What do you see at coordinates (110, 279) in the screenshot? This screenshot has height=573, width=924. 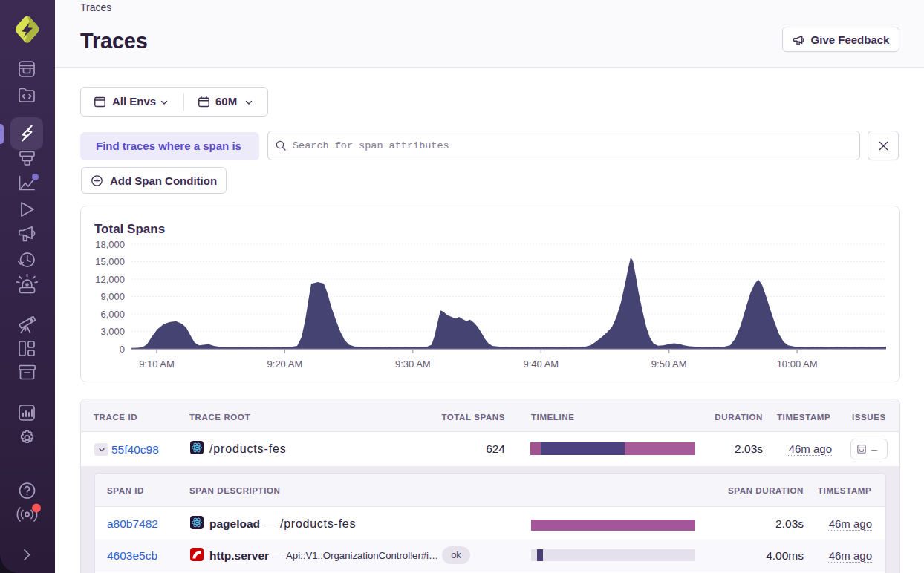 I see `svg-text: 12,000` at bounding box center [110, 279].